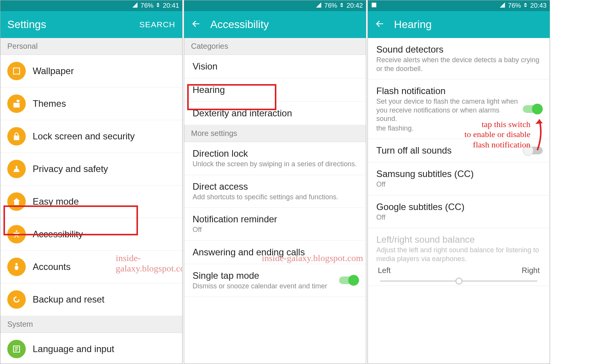 Image resolution: width=615 pixels, height=364 pixels. What do you see at coordinates (459, 174) in the screenshot?
I see `row-title: Samsung subtitles (CC)` at bounding box center [459, 174].